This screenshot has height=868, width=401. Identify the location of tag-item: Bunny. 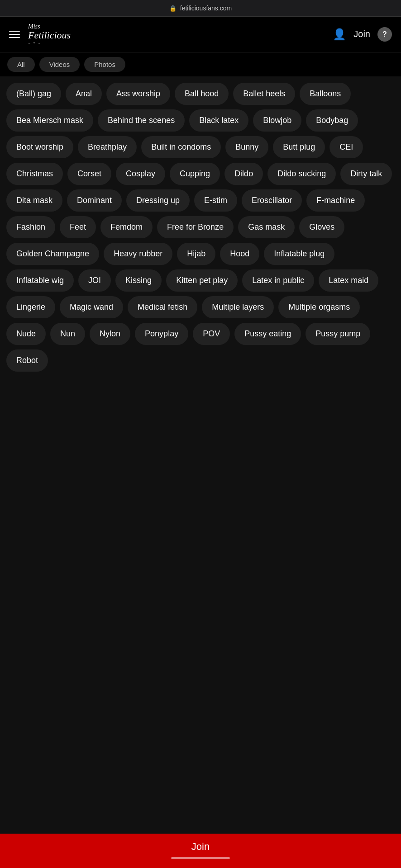
(247, 147).